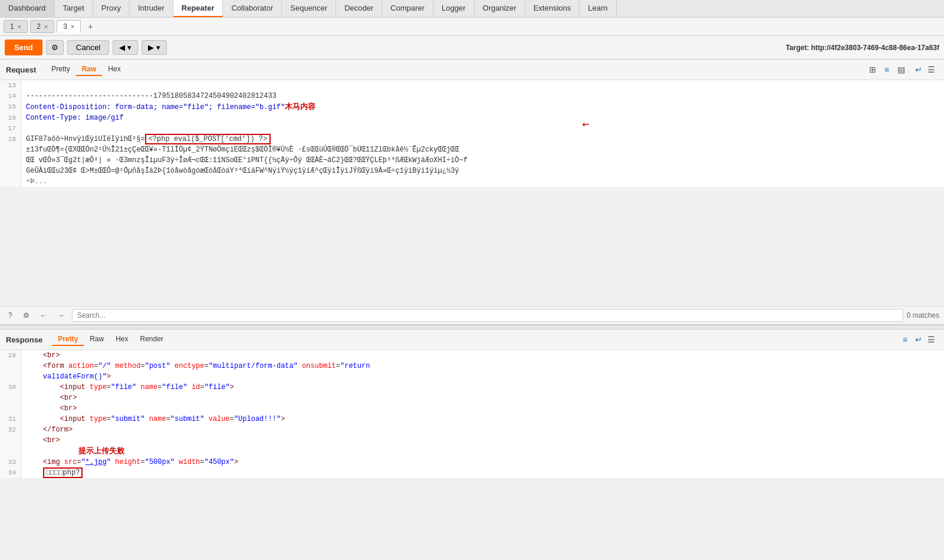 This screenshot has height=560, width=944. Describe the element at coordinates (472, 9) in the screenshot. I see `top-nav: Dashboard Target Proxy Intruder Repeater…` at that location.